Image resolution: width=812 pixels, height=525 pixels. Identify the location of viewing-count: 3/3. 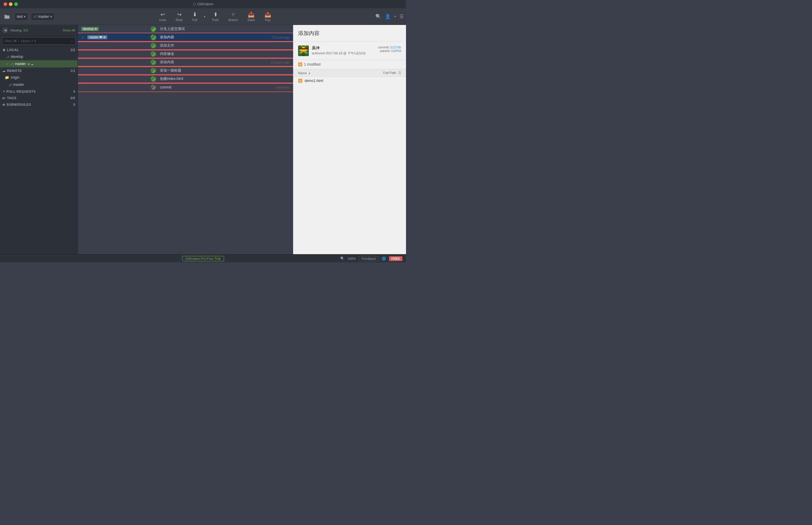
(25, 30).